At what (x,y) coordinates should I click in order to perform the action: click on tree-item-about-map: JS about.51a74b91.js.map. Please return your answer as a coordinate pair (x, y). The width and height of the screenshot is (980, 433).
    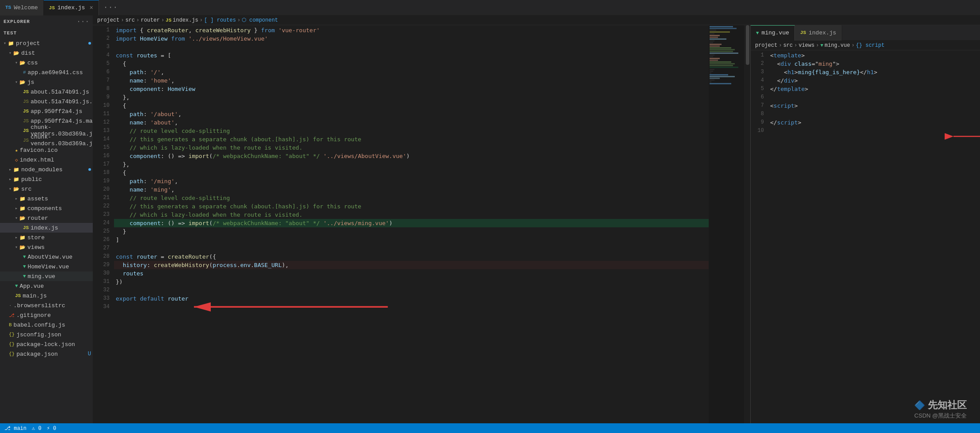
    Looking at the image, I should click on (46, 102).